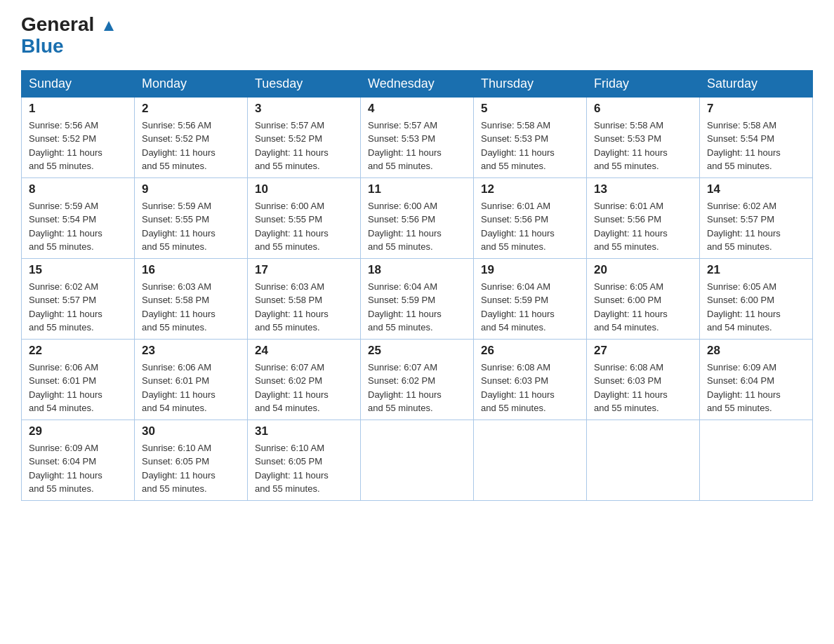  I want to click on week-row: 8 Sunrise: 5:59 AMSunset: 5:54 PMDayligh…, so click(417, 217).